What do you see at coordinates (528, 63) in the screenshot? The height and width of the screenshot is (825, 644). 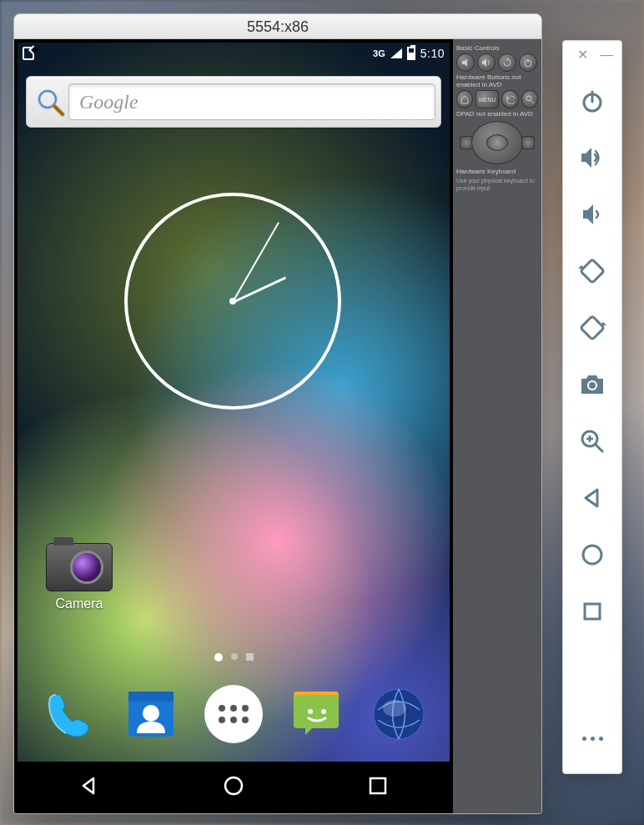 I see `skin-power-button` at bounding box center [528, 63].